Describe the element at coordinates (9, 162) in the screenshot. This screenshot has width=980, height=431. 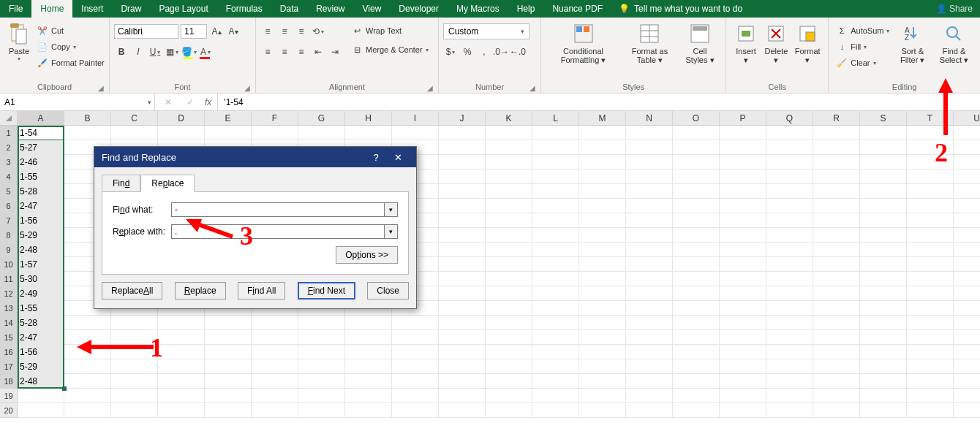
I see `row-header-3: 3` at that location.